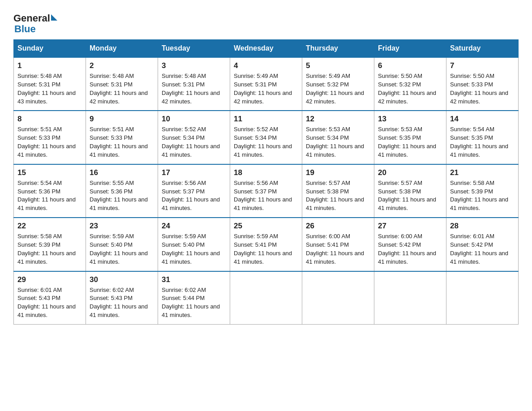 Image resolution: width=532 pixels, height=411 pixels. What do you see at coordinates (266, 84) in the screenshot?
I see `calendar-week-row-1: 1 Sunrise: 5:48 AM Sunset: 5:31 PM Dayli…` at bounding box center [266, 84].